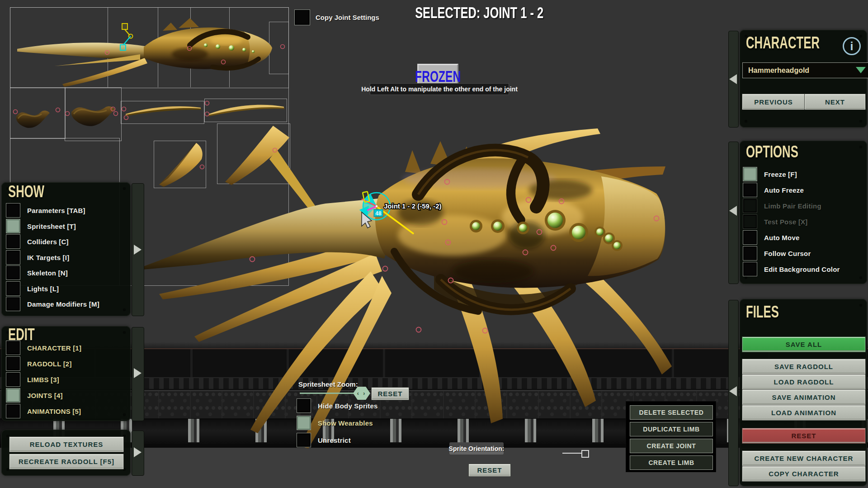 This screenshot has height=488, width=868. What do you see at coordinates (328, 384) in the screenshot?
I see `spritesheet-zoom-label: Spritesheet Zoom:` at bounding box center [328, 384].